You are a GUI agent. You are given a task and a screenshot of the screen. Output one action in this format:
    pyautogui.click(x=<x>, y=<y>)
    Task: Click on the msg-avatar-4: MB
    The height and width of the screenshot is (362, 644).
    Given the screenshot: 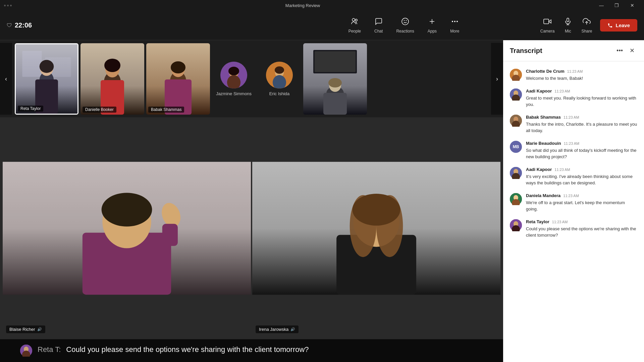 What is the action you would take?
    pyautogui.click(x=516, y=147)
    